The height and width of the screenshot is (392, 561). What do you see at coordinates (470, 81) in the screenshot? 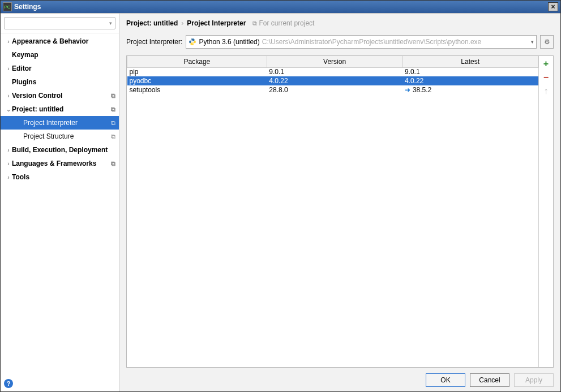
I see `cell-latest: 4.0.22` at bounding box center [470, 81].